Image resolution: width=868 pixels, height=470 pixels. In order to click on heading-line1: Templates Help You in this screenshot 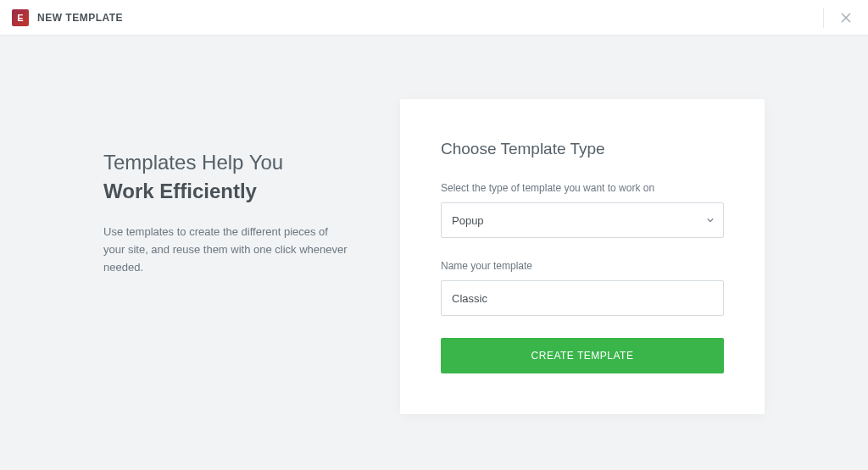, I will do `click(226, 163)`.